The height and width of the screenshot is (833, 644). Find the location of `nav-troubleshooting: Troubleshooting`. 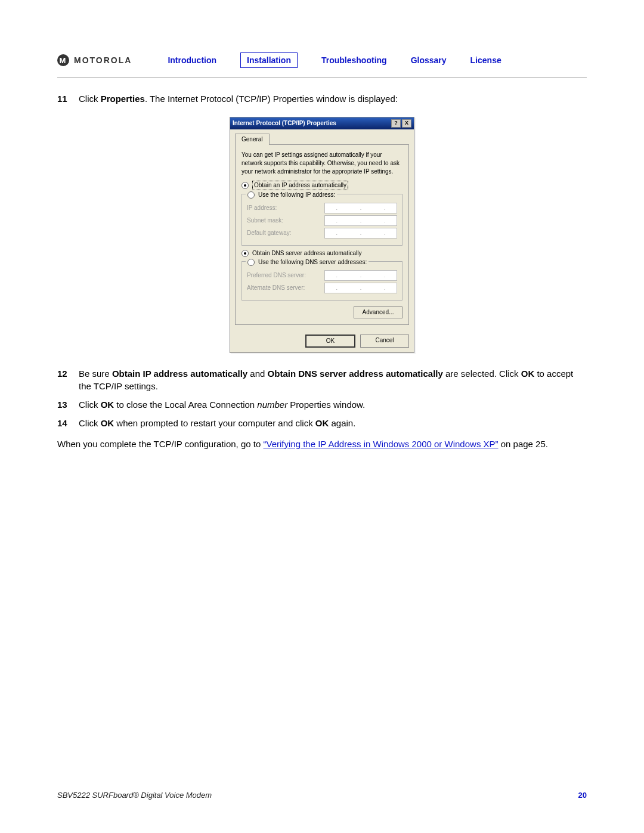

nav-troubleshooting: Troubleshooting is located at coordinates (354, 60).